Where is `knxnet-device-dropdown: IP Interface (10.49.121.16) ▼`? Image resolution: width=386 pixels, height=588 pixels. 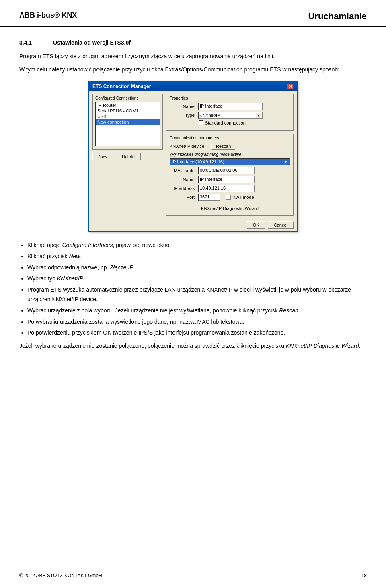
knxnet-device-dropdown: IP Interface (10.49.121.16) ▼ is located at coordinates (230, 162).